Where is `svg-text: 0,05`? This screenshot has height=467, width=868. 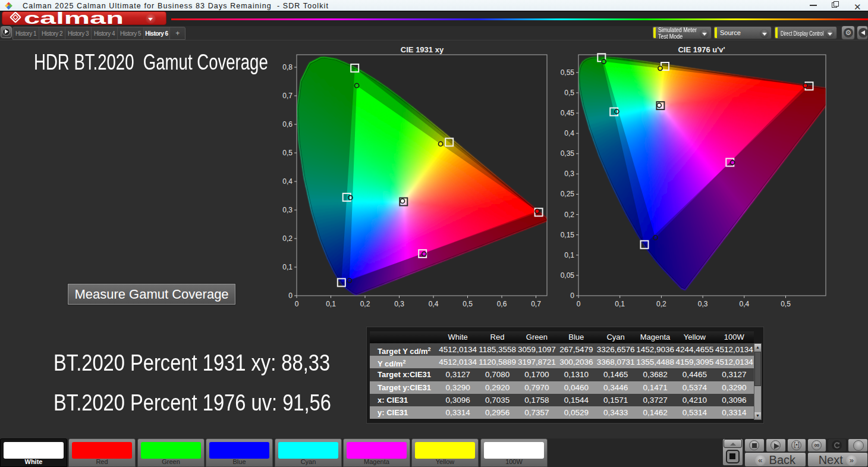 svg-text: 0,05 is located at coordinates (568, 275).